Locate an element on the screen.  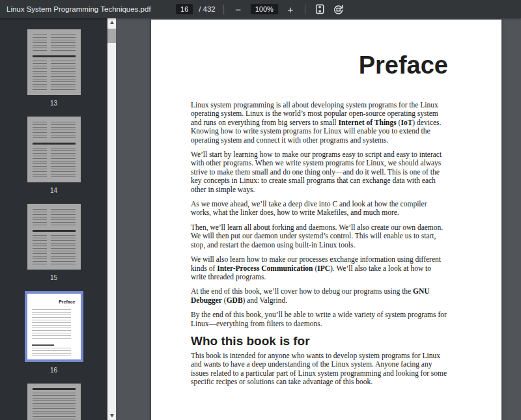
thumbnail-label: 15 is located at coordinates (53, 277).